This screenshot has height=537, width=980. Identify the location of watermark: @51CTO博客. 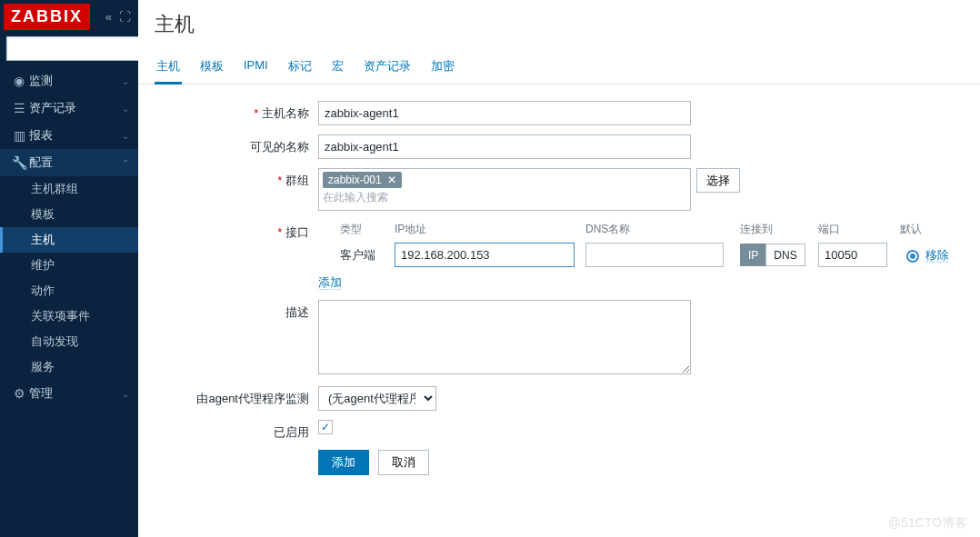
(927, 523).